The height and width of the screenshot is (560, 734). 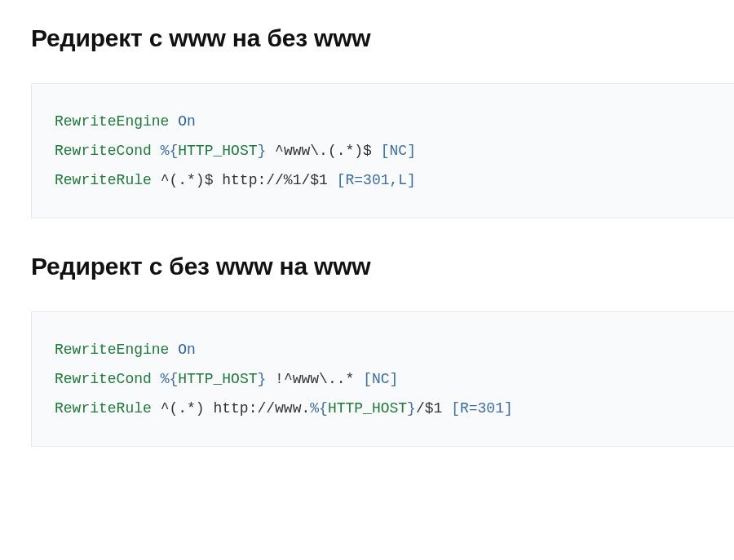 I want to click on code-pattern: !^www\..*, so click(x=315, y=379).